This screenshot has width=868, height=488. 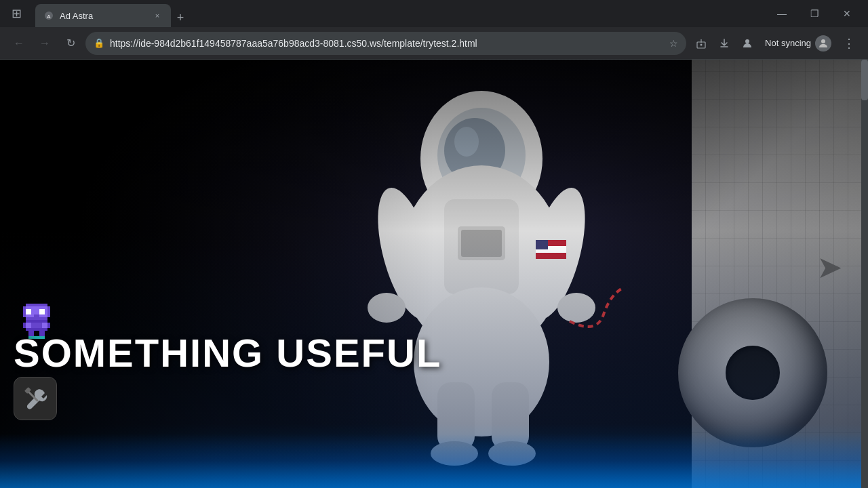 What do you see at coordinates (49, 16) in the screenshot?
I see `svg-text: A` at bounding box center [49, 16].